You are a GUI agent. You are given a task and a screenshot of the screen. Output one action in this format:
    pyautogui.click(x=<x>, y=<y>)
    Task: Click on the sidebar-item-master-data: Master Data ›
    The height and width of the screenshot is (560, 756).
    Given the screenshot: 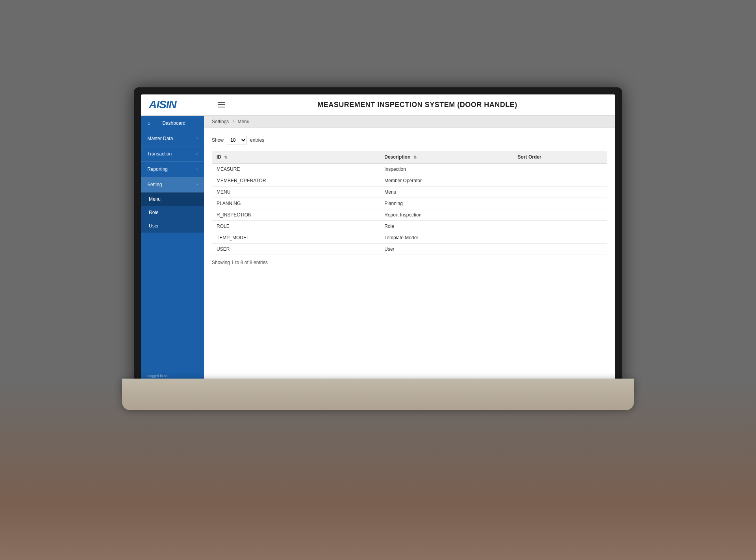 What is the action you would take?
    pyautogui.click(x=172, y=139)
    